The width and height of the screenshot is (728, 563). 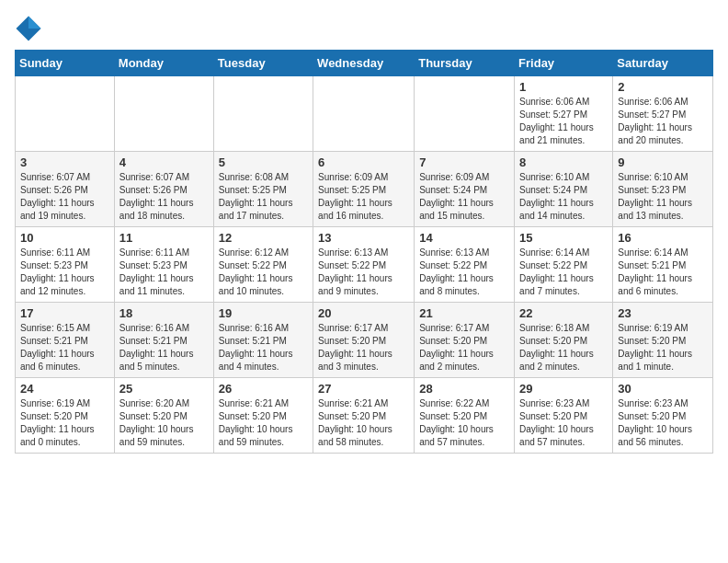 I want to click on day-number: 9, so click(x=663, y=162).